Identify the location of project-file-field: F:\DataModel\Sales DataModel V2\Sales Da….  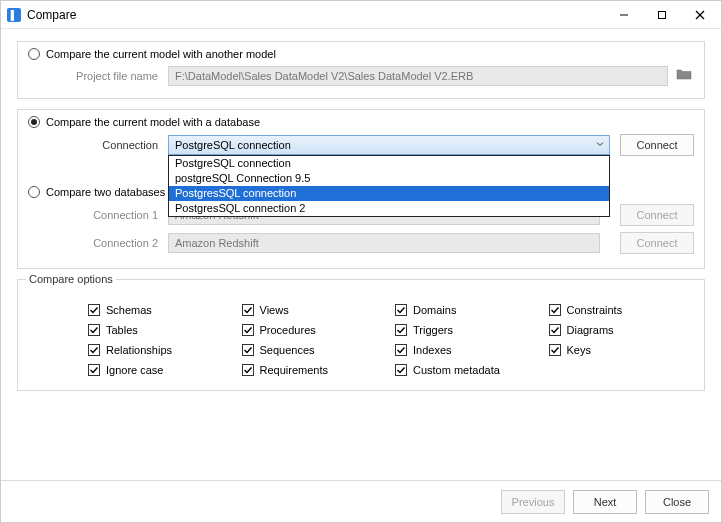
(418, 76).